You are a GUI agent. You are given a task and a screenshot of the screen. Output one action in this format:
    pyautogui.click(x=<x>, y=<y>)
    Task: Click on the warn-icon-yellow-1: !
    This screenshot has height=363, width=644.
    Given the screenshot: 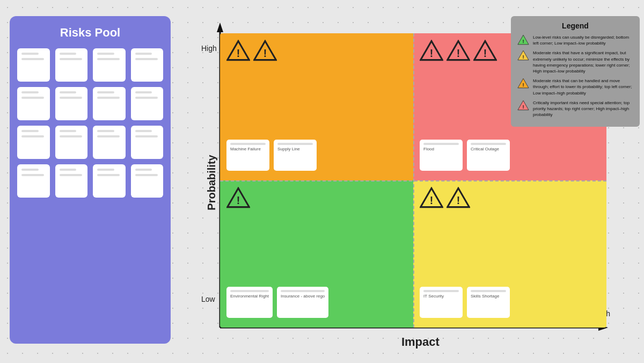 What is the action you would take?
    pyautogui.click(x=431, y=198)
    